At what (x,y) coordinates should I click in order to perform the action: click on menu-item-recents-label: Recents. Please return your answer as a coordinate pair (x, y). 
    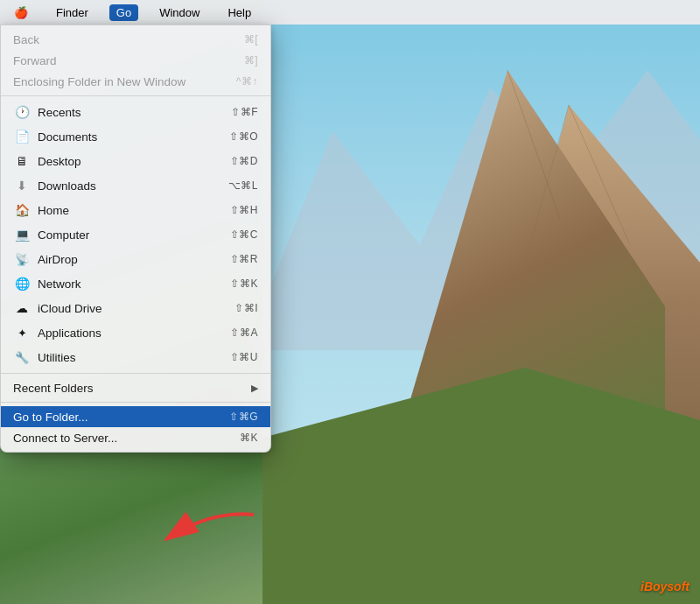
    Looking at the image, I should click on (135, 112).